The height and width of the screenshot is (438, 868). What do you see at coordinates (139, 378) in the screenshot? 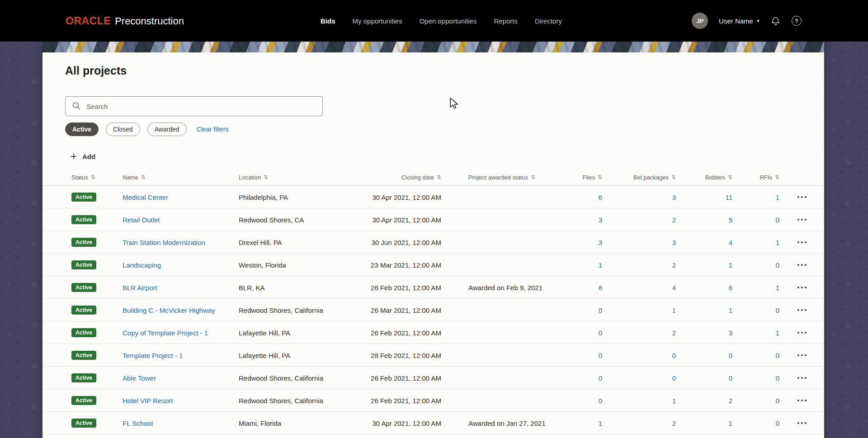
I see `project-name-link: Able Tower` at bounding box center [139, 378].